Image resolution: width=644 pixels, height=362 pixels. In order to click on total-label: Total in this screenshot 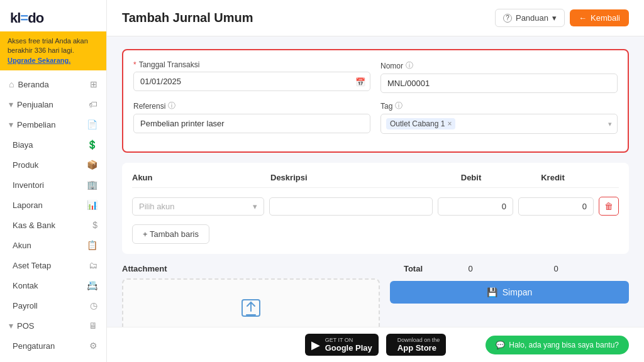, I will do `click(413, 269)`.